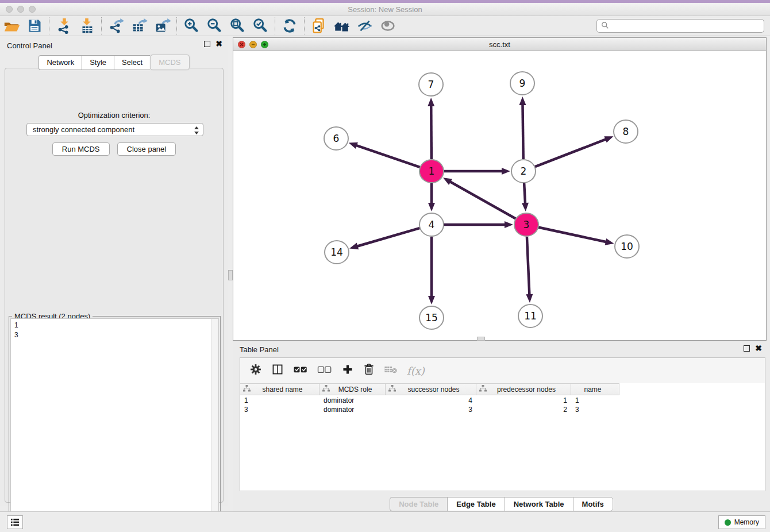  Describe the element at coordinates (388, 26) in the screenshot. I see `show-details-button` at that location.